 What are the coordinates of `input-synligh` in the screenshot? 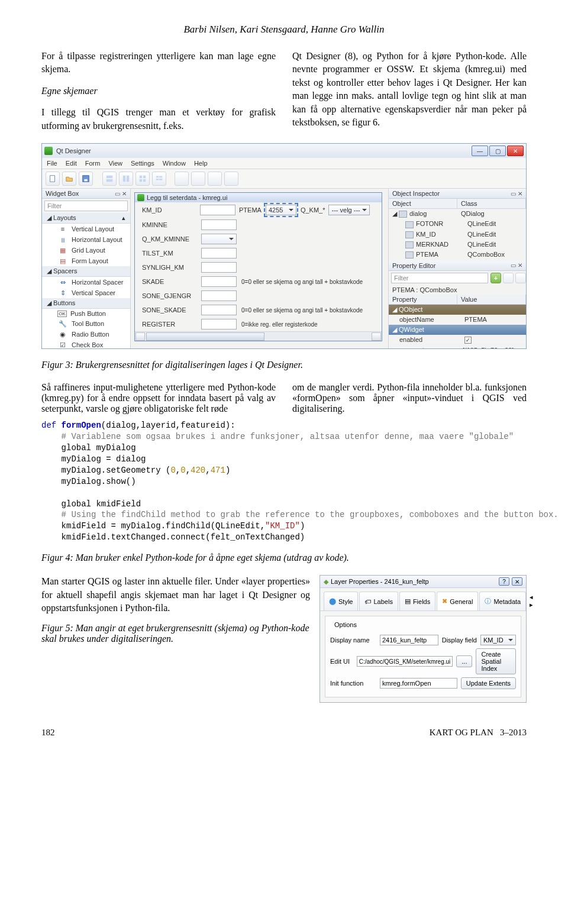 It's located at (219, 267).